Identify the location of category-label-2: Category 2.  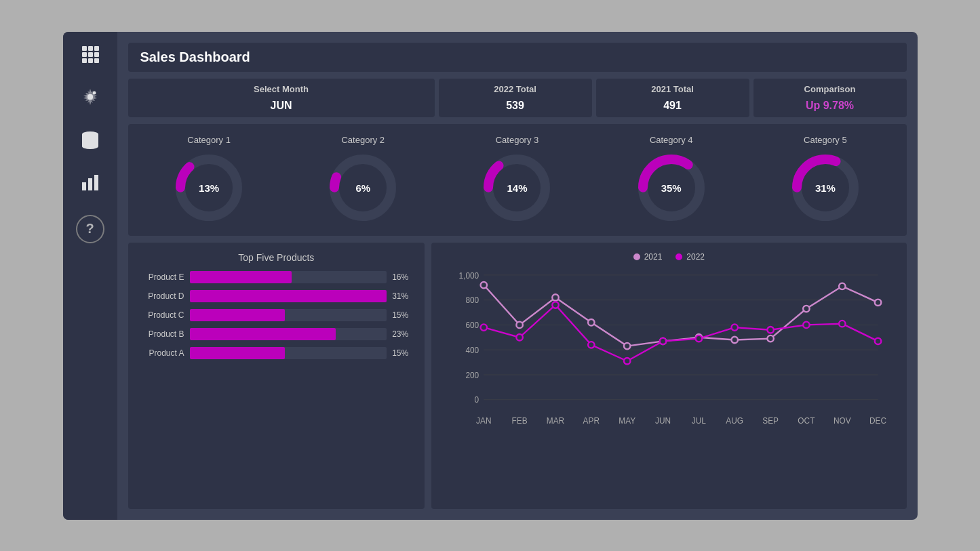
(363, 140).